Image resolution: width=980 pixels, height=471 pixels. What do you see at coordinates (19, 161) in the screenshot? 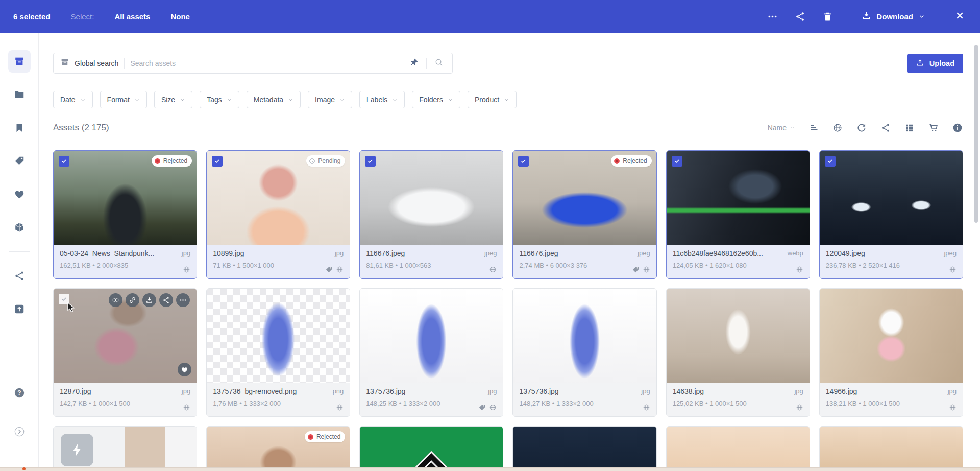
I see `sidebar-item-tags` at bounding box center [19, 161].